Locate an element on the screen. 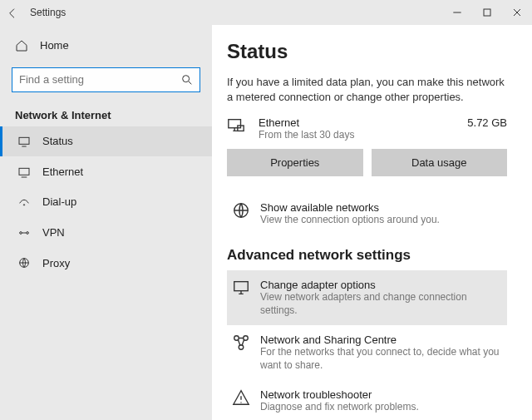 Image resolution: width=532 pixels, height=420 pixels. category-heading: Network & Internet is located at coordinates (106, 113).